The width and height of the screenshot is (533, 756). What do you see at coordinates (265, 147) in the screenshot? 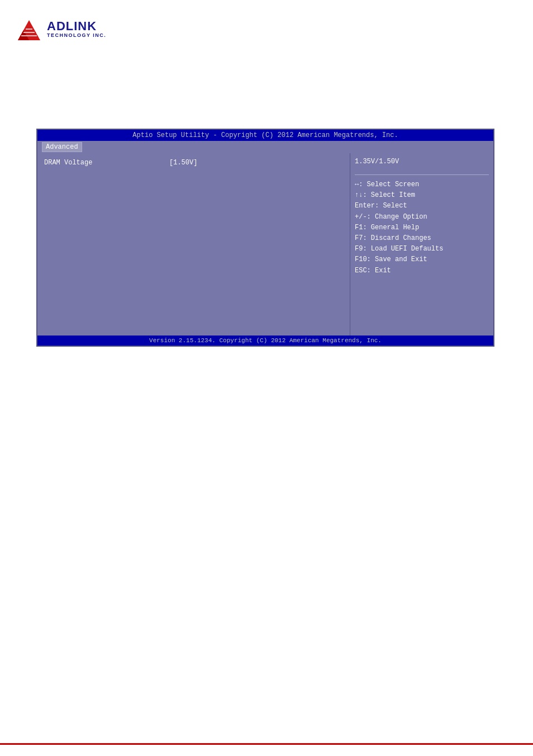
I see `bios-menubar: Advanced` at bounding box center [265, 147].